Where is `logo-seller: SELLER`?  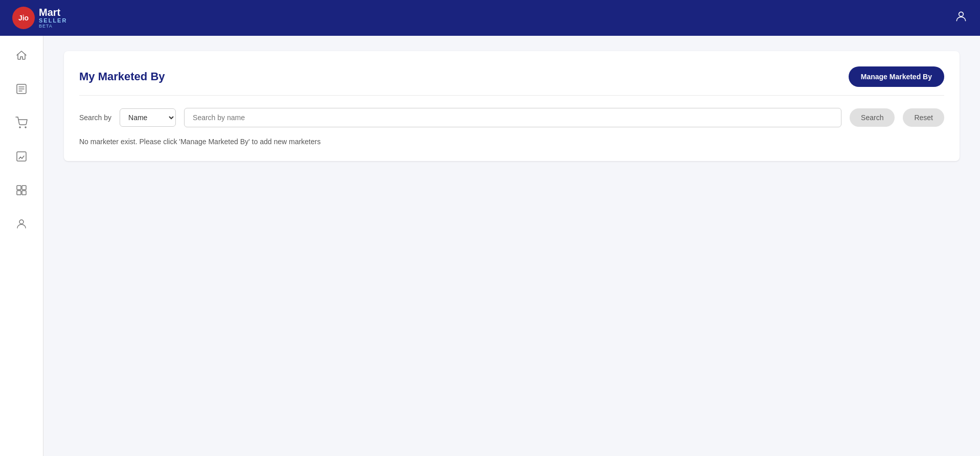 logo-seller: SELLER is located at coordinates (53, 20).